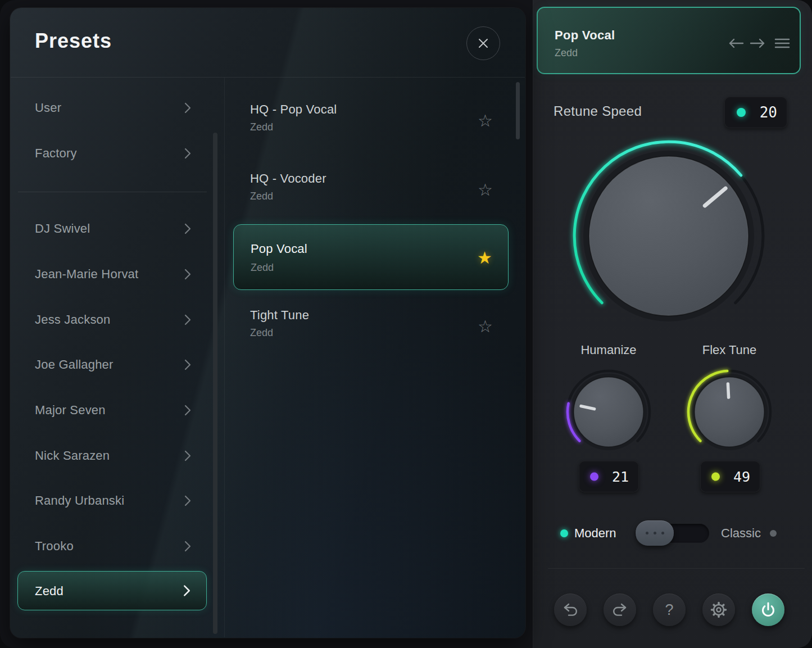 Image resolution: width=812 pixels, height=648 pixels. What do you see at coordinates (620, 477) in the screenshot?
I see `humanize-value: 21` at bounding box center [620, 477].